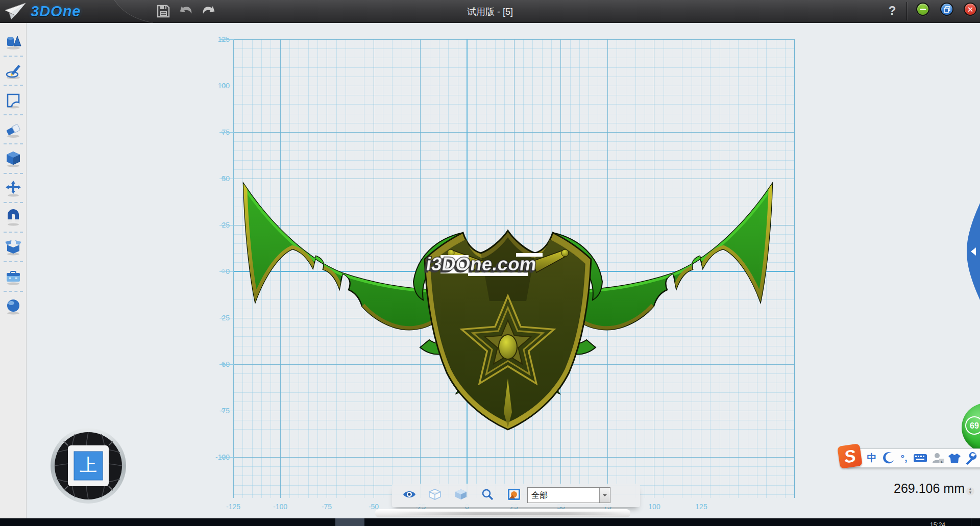 This screenshot has width=980, height=526. What do you see at coordinates (947, 9) in the screenshot?
I see `restore-button` at bounding box center [947, 9].